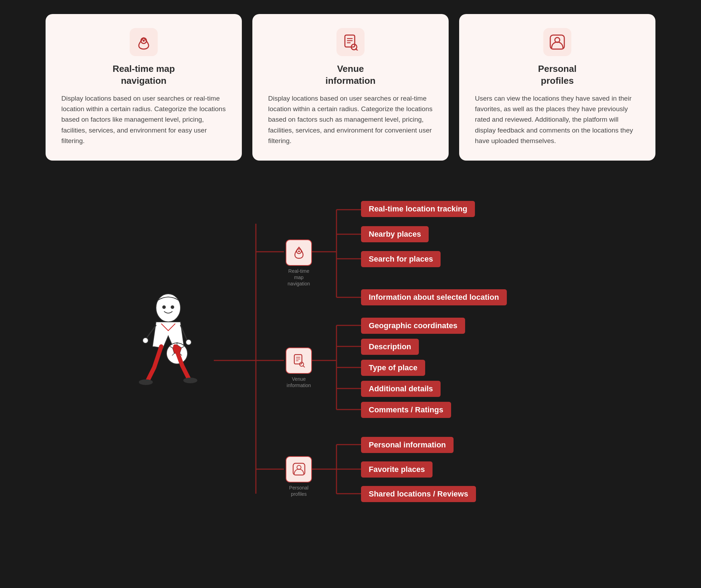 Image resolution: width=701 pixels, height=588 pixels. What do you see at coordinates (401, 389) in the screenshot?
I see `label-venue-4: Additional details` at bounding box center [401, 389].